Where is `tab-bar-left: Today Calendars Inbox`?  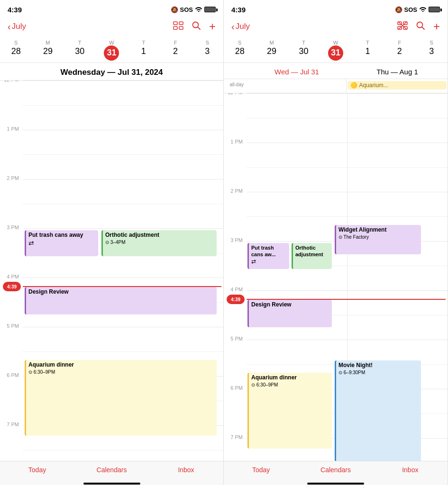 tab-bar-left: Today Calendars Inbox is located at coordinates (112, 473).